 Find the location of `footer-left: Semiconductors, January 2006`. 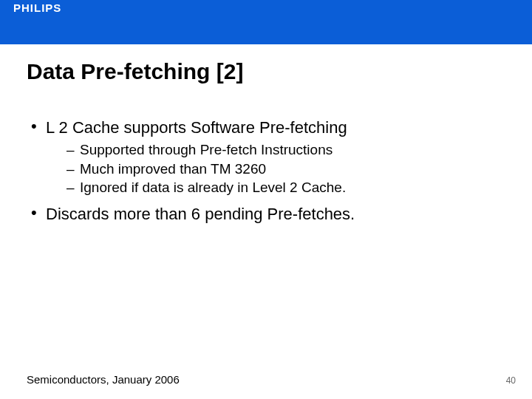

footer-left: Semiconductors, January 2006 is located at coordinates (103, 380).